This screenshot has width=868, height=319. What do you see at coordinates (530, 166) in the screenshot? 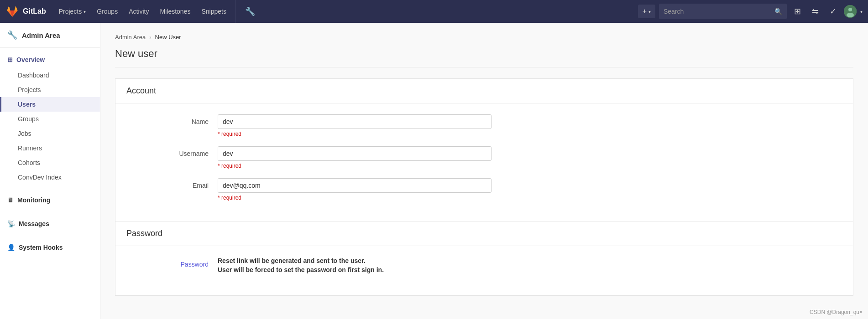
I see `username-required: * required` at bounding box center [530, 166].